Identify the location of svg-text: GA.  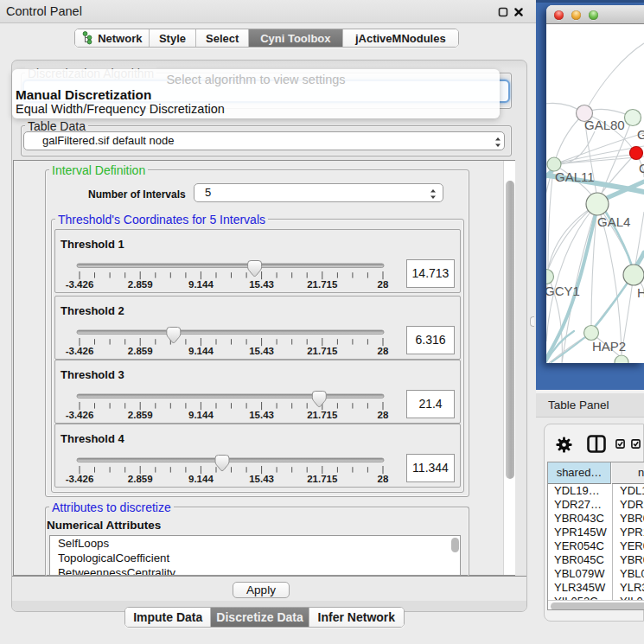
(641, 135).